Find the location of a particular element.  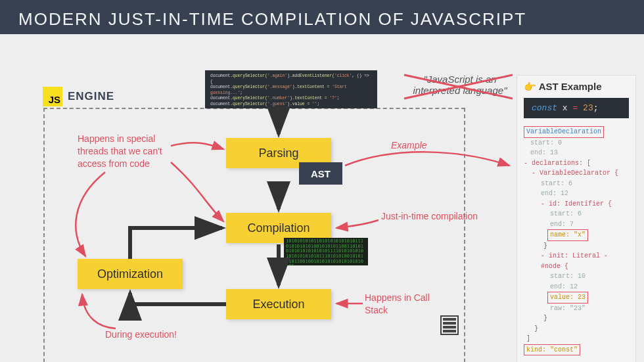

strike-x-icon is located at coordinates (460, 86).